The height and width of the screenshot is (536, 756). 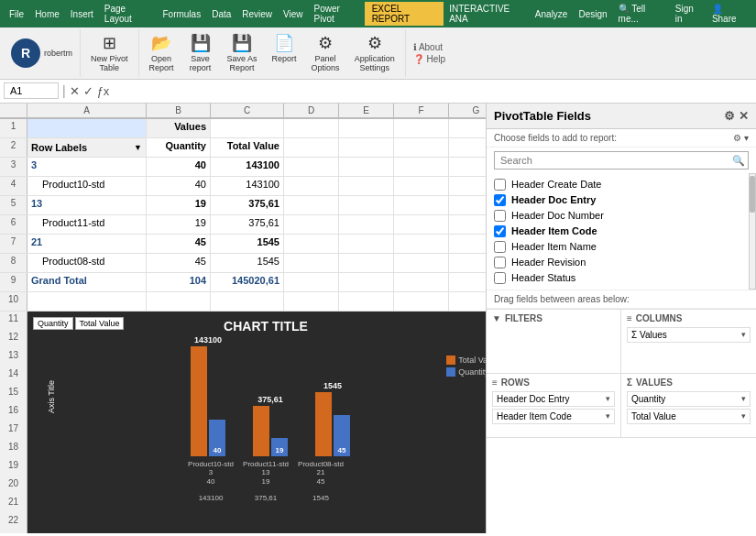 I want to click on cell-b2: Quantity, so click(x=179, y=148).